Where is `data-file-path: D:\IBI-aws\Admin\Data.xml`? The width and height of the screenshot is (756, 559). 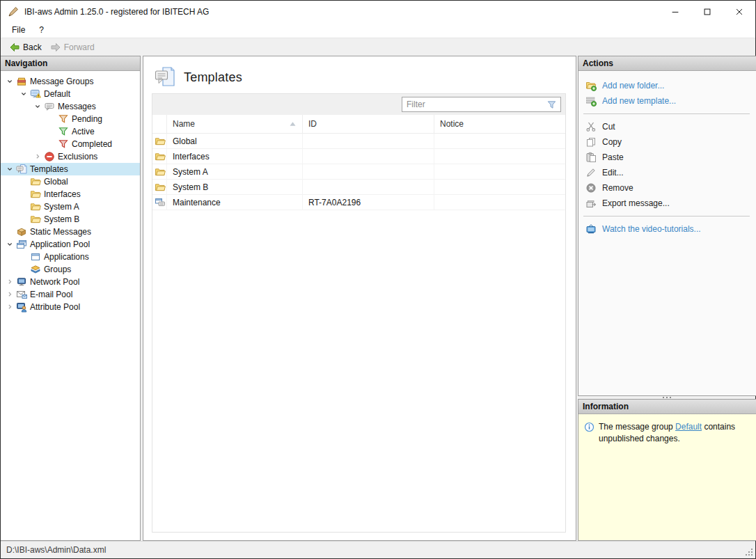 data-file-path: D:\IBI-aws\Admin\Data.xml is located at coordinates (56, 550).